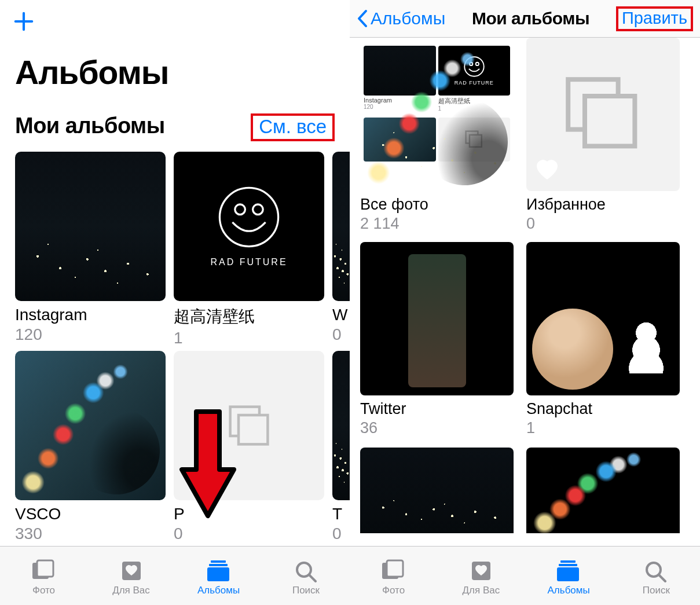 This screenshot has height=605, width=700. What do you see at coordinates (603, 139) in the screenshot?
I see `album-favorites: Избранное 0` at bounding box center [603, 139].